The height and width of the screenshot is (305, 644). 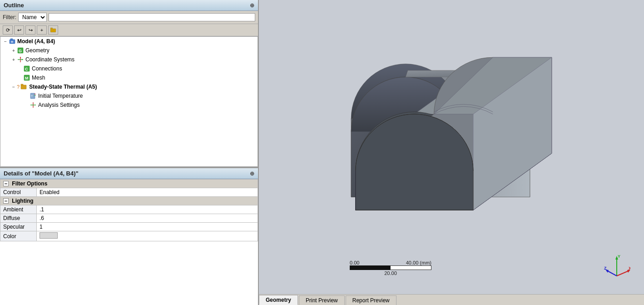 What do you see at coordinates (20, 51) in the screenshot?
I see `svg-text: G` at bounding box center [20, 51].